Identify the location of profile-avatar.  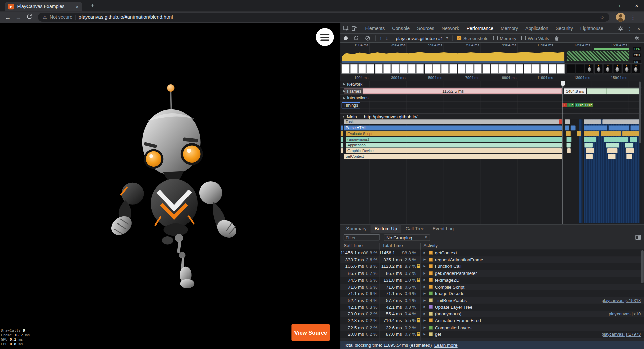
(621, 17).